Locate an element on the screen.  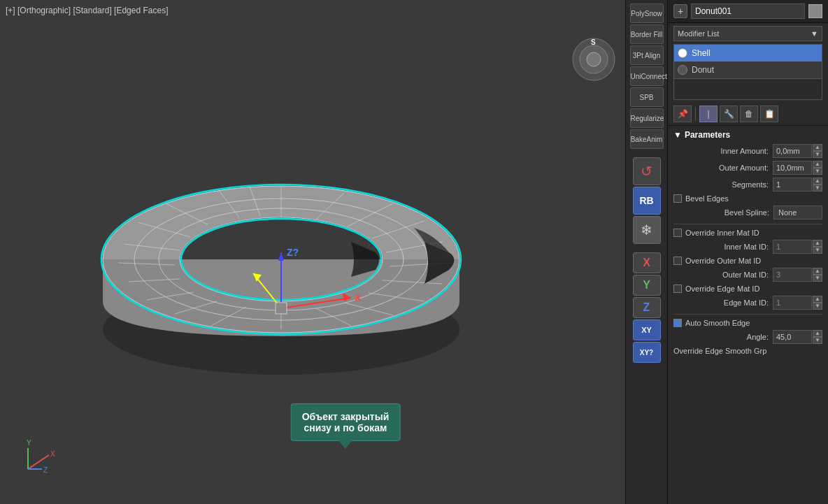
polysnow-button: PolySnow is located at coordinates (647, 13).